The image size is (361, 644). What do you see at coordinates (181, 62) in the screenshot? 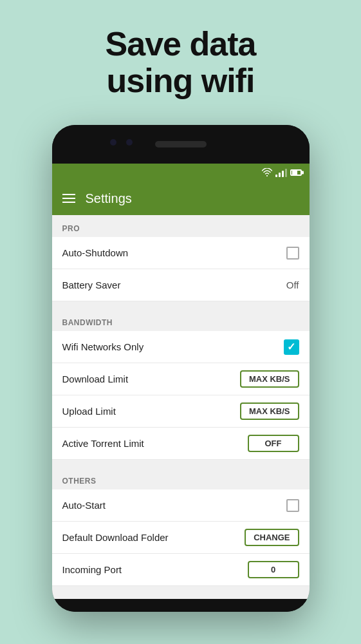
I see `hero-text: Save data using wifi` at bounding box center [181, 62].